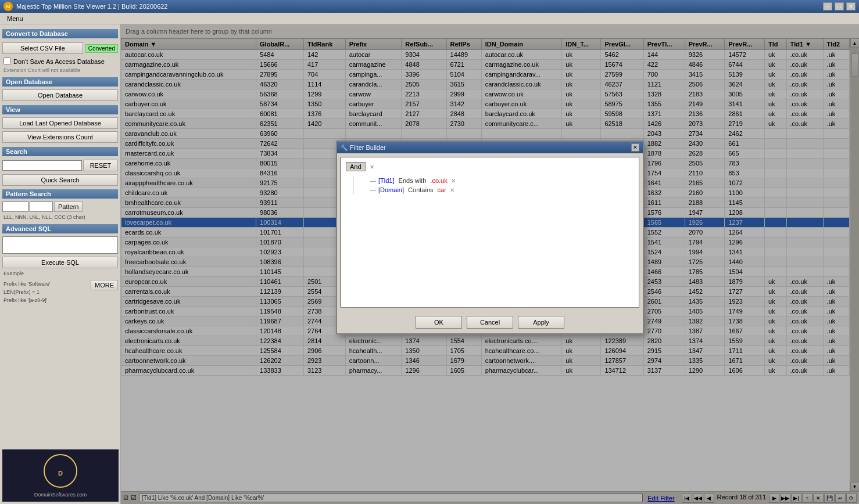 This screenshot has height=504, width=859. What do you see at coordinates (8, 6) in the screenshot?
I see `app-icon: M` at bounding box center [8, 6].